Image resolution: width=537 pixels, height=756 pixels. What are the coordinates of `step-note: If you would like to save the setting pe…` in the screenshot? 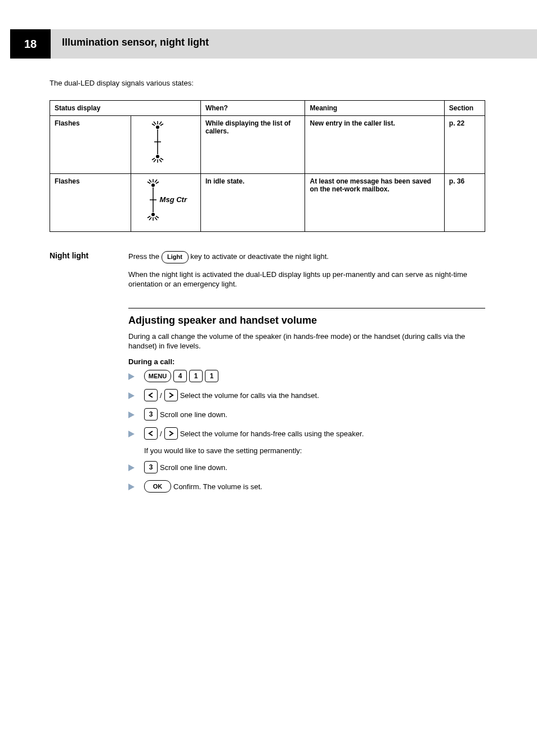 It's located at (307, 453).